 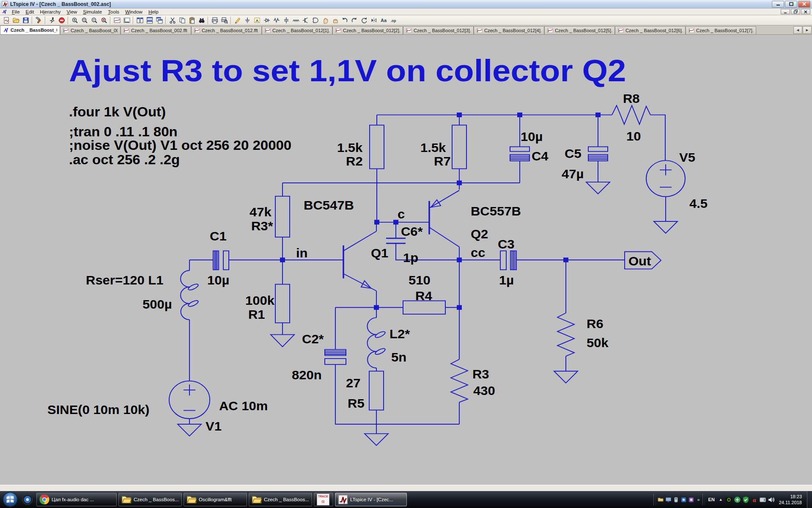 What do you see at coordinates (247, 20) in the screenshot?
I see `toolbar-button-ground` at bounding box center [247, 20].